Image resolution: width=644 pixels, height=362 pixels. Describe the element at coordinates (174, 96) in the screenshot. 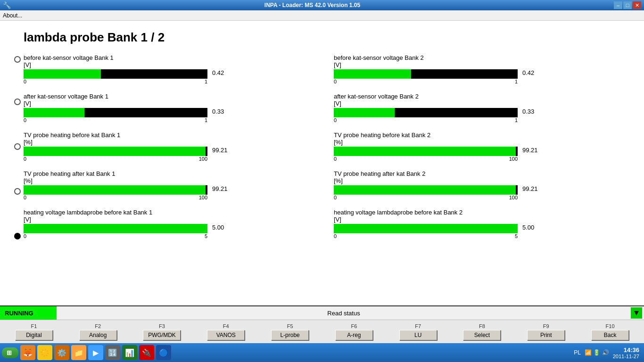

I see `sensor-label: after kat-sensor voltage Bank 1` at that location.